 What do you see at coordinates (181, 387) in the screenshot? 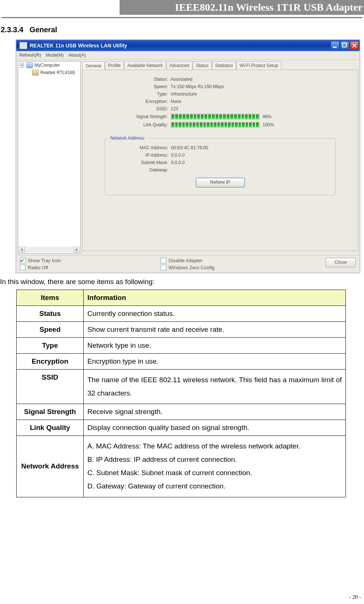
I see `table-row: SSIDThe name of the IEEE 802.11 wireless…` at bounding box center [181, 387].